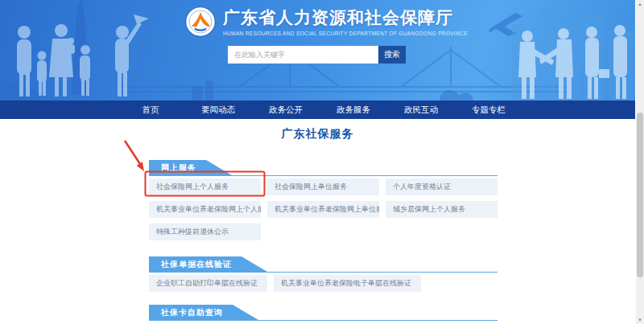 The image size is (644, 324). Describe the element at coordinates (324, 313) in the screenshot. I see `section-card-self-query: 社保卡自助查询` at that location.